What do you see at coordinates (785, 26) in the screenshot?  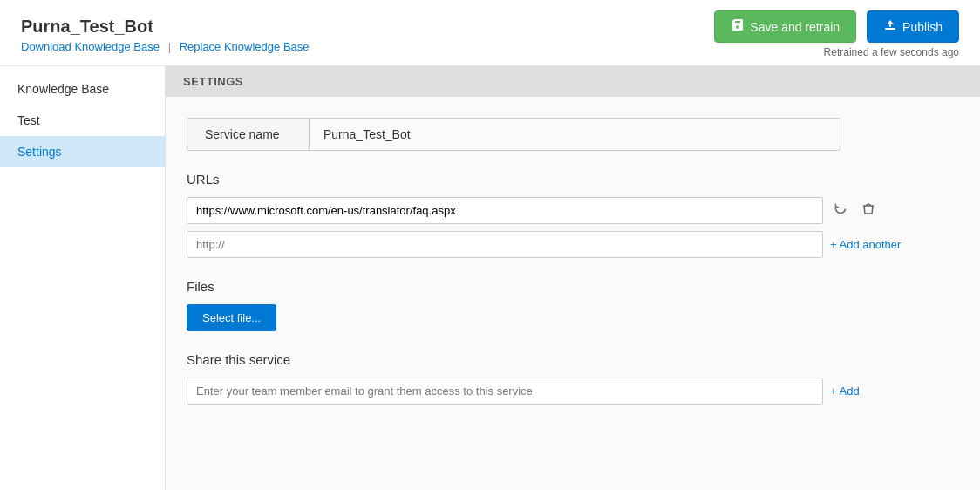 I see `save-retrain-button: Save and retrain` at bounding box center [785, 26].